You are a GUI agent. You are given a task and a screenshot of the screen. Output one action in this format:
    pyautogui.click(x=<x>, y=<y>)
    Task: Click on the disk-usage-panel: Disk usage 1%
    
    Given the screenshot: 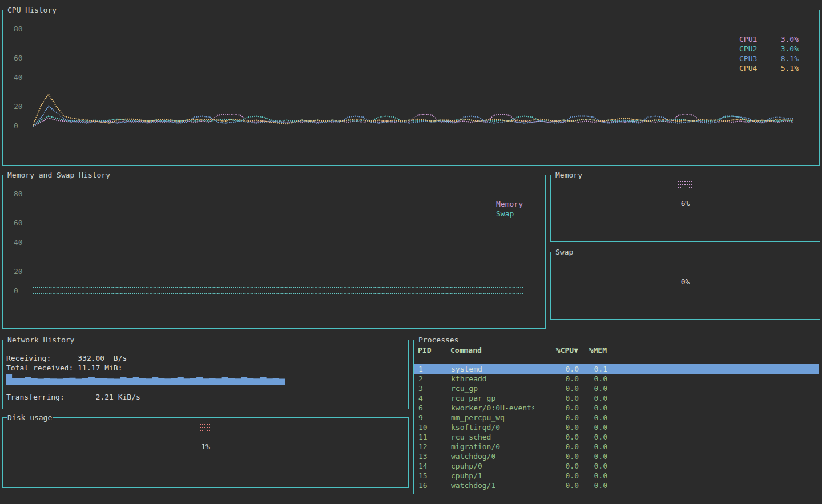 What is the action you would take?
    pyautogui.click(x=206, y=453)
    